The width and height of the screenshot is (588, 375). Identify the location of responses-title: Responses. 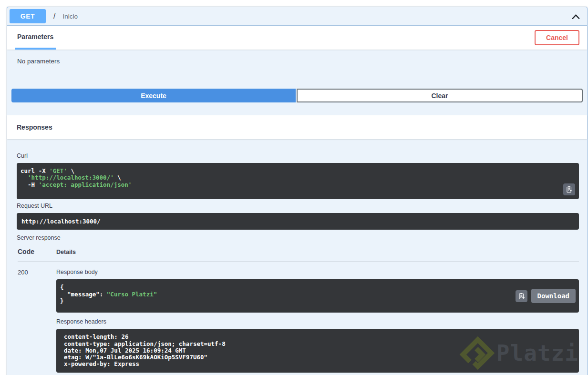
(34, 127).